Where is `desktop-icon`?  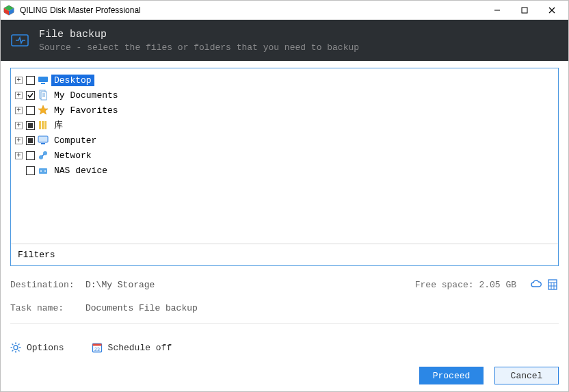
desktop-icon is located at coordinates (43, 80).